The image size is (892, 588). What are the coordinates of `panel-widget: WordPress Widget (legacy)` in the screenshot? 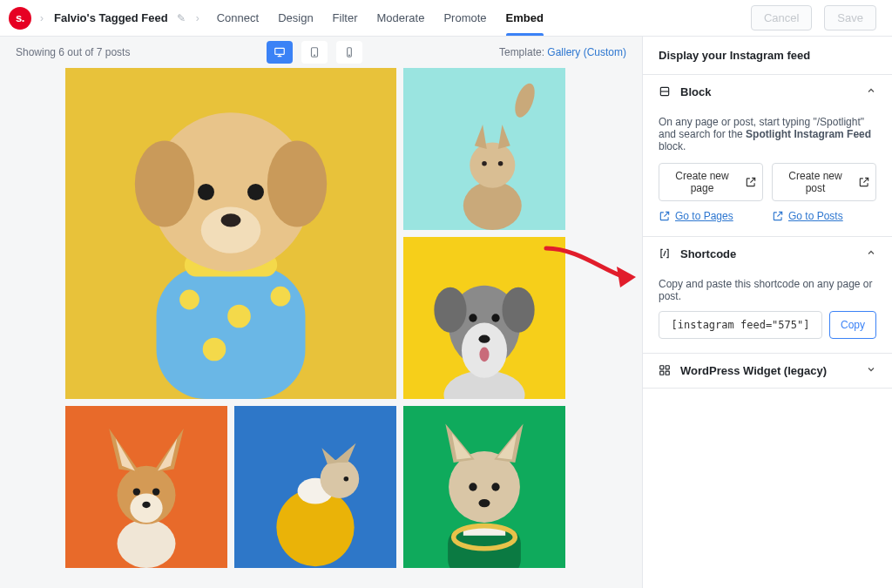 It's located at (767, 371).